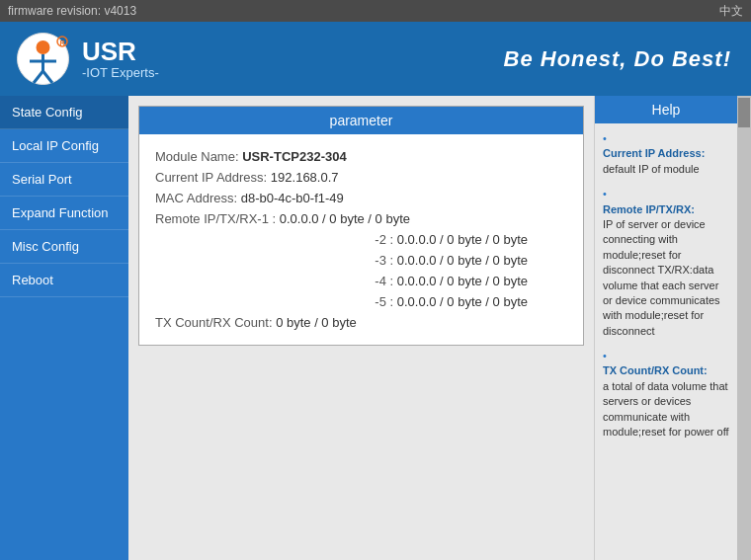 The image size is (751, 560). What do you see at coordinates (666, 290) in the screenshot?
I see `help-body: Current IP Address: default IP of module…` at bounding box center [666, 290].